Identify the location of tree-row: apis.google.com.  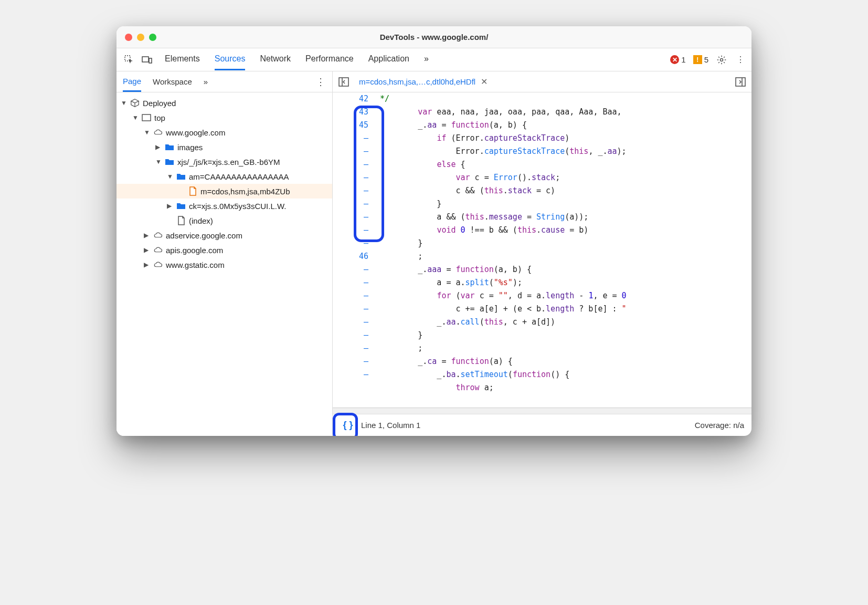
(225, 250).